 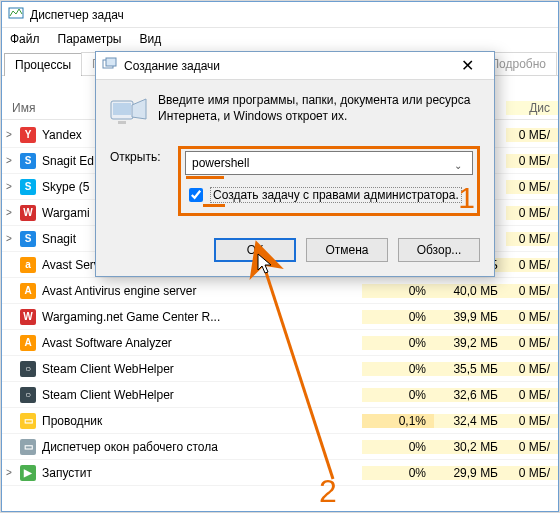 I want to click on menu-bar: Файл Параметры Вид, so click(x=280, y=39).